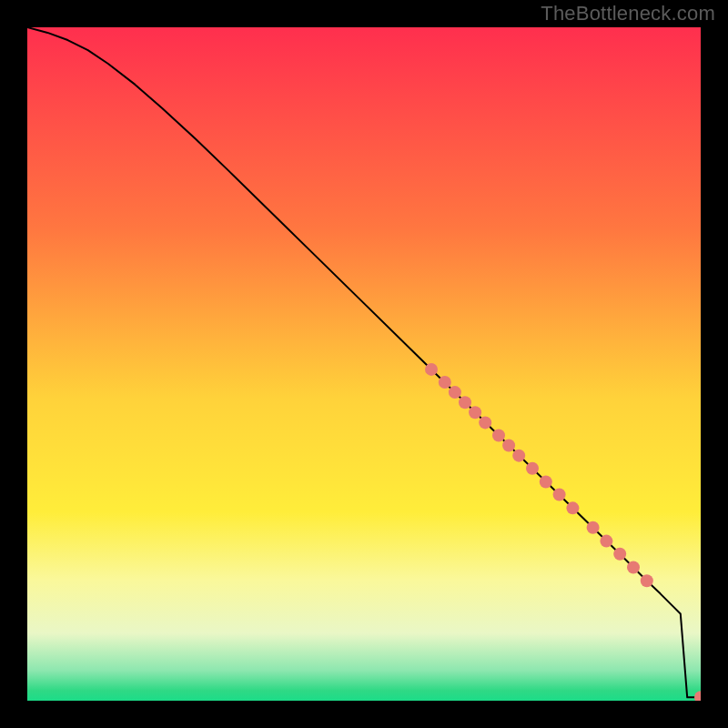  Describe the element at coordinates (628, 14) in the screenshot. I see `watermark-text: TheBottleneck.com` at that location.